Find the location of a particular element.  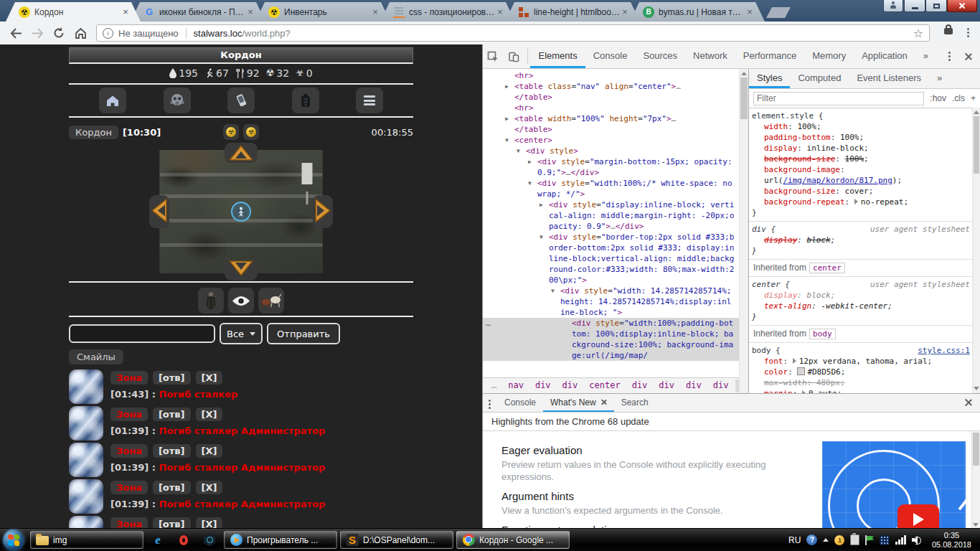

close-tab-icon is located at coordinates (604, 402).